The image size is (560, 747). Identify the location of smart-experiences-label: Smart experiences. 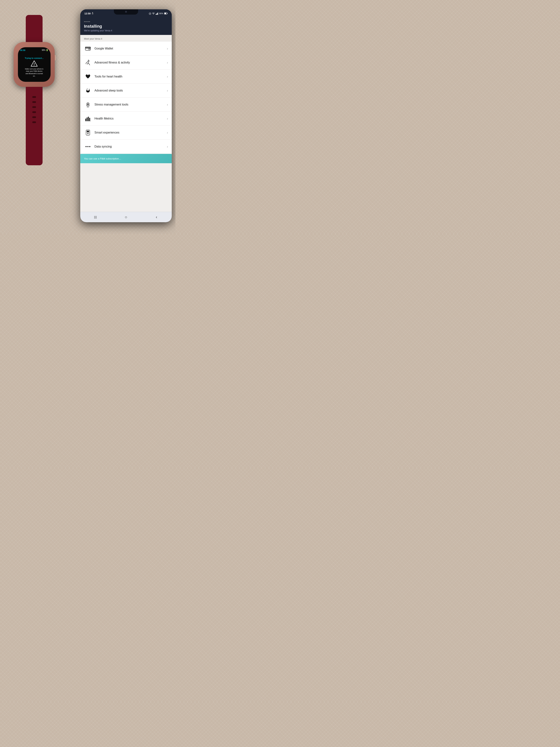
(131, 133).